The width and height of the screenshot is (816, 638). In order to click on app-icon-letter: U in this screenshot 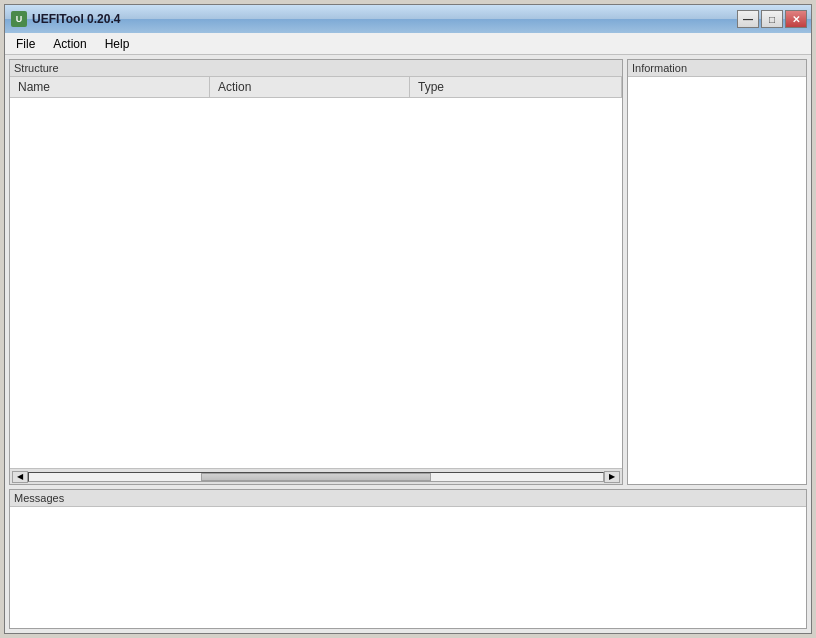, I will do `click(20, 19)`.